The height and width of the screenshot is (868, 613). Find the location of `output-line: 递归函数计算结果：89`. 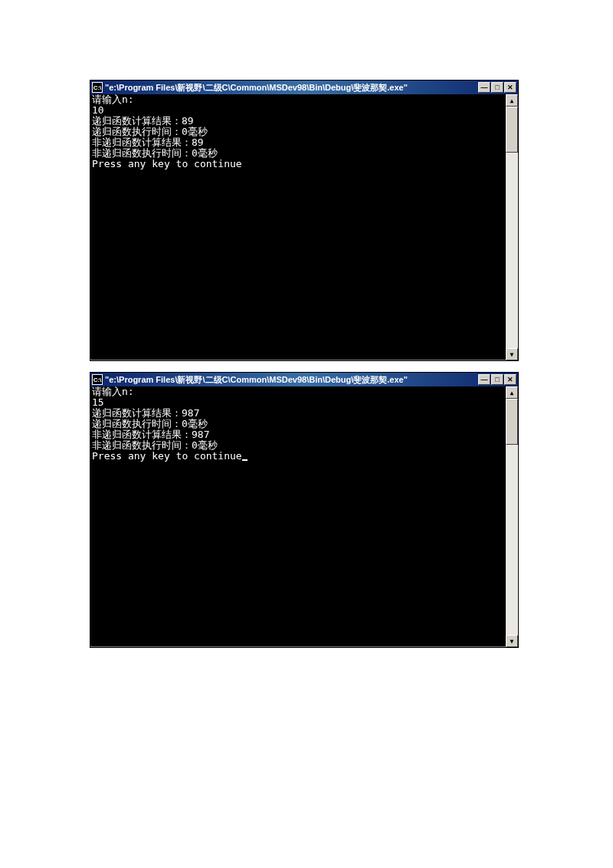

output-line: 递归函数计算结果：89 is located at coordinates (143, 121).